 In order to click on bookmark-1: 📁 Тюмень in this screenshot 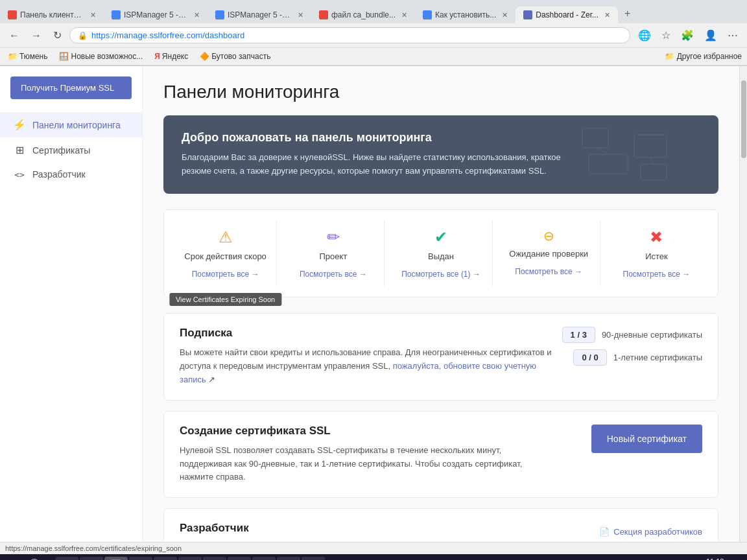, I will do `click(27, 56)`.